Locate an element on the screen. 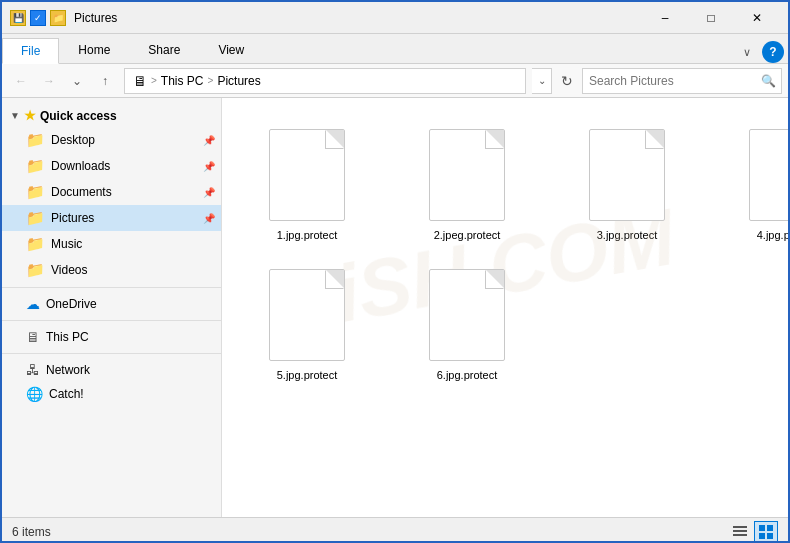  search-input is located at coordinates (669, 81).